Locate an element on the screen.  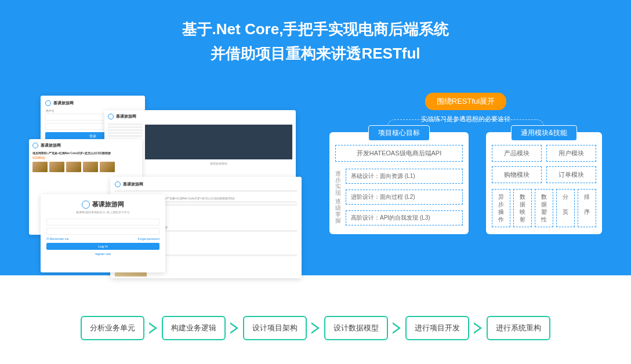
api-goal: 开发HATEOAS级电商后端API is located at coordinates (399, 153).